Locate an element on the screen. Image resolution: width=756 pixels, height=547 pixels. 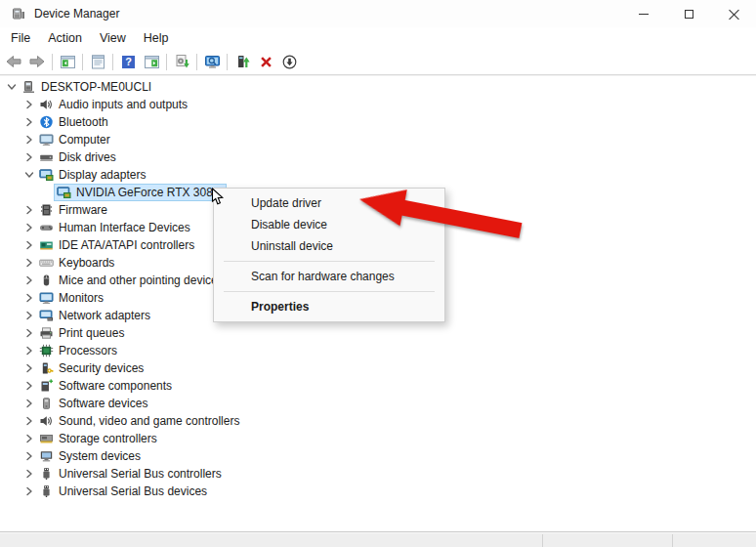
tree-item-content: Universal Serial Bus controllers is located at coordinates (133, 474).